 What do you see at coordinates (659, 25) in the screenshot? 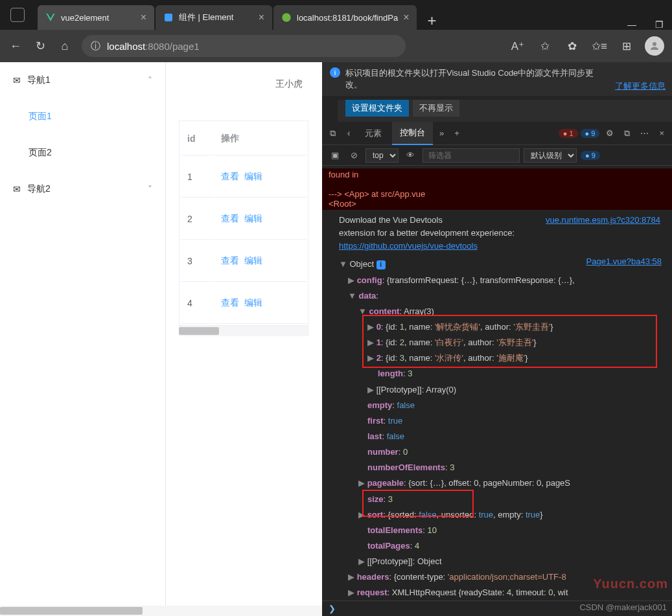
I see `window-restore: ❐` at bounding box center [659, 25].